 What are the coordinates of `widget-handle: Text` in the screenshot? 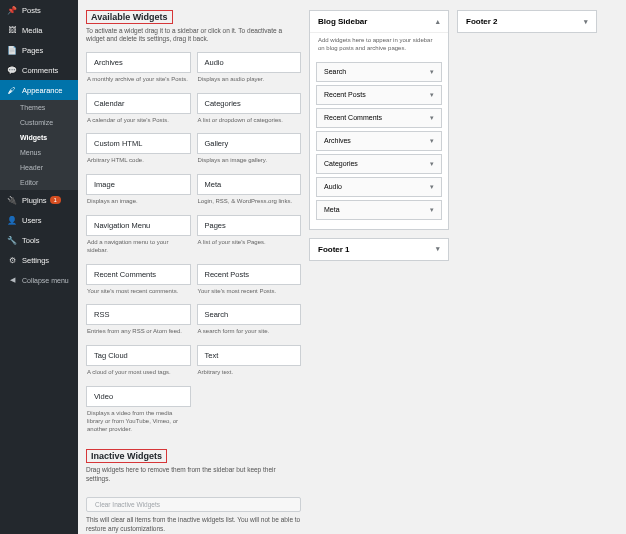 It's located at (250, 356).